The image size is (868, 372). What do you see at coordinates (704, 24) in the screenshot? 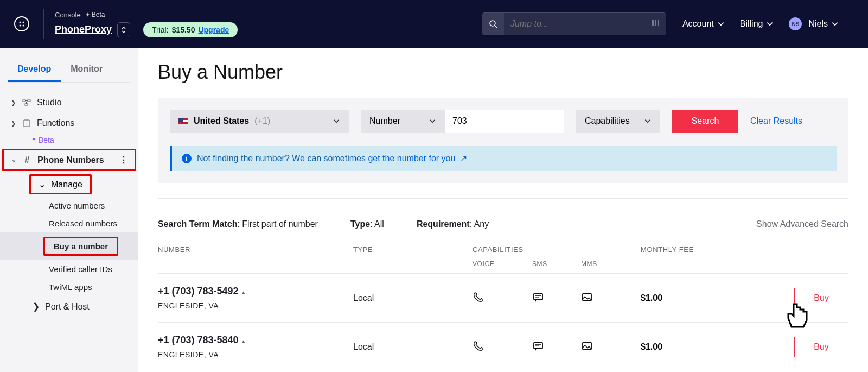
I see `account-menu: Account` at bounding box center [704, 24].